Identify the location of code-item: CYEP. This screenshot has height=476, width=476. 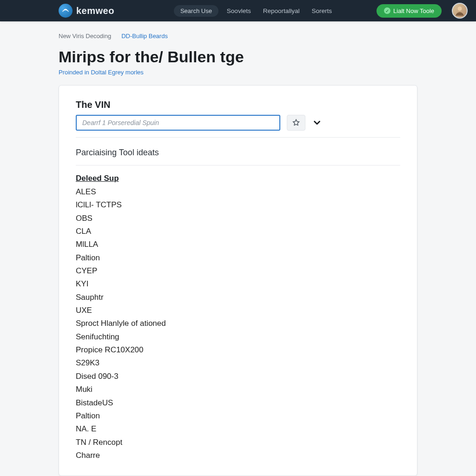
(238, 271).